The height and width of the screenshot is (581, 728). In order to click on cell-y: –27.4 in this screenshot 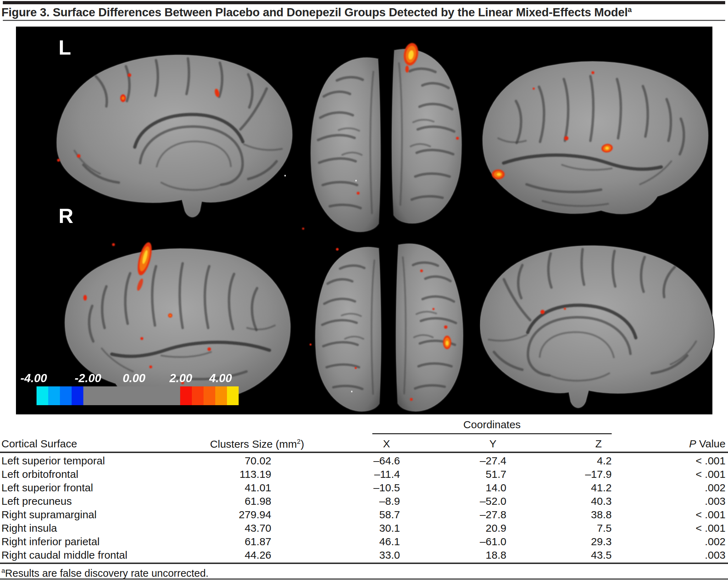, I will do `click(453, 461)`.